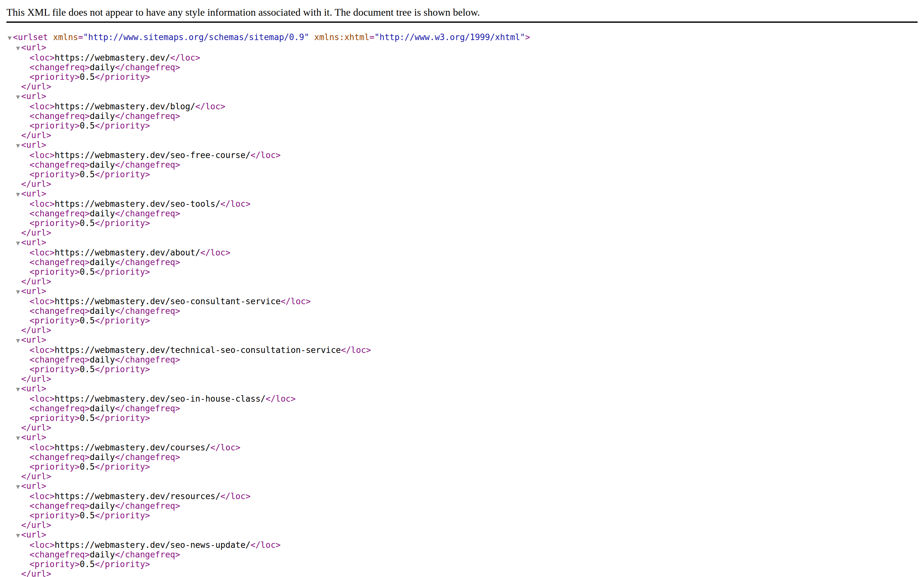 The image size is (924, 577). Describe the element at coordinates (137, 204) in the screenshot. I see `loc-value: https://webmastery.dev/seo-tools/` at that location.